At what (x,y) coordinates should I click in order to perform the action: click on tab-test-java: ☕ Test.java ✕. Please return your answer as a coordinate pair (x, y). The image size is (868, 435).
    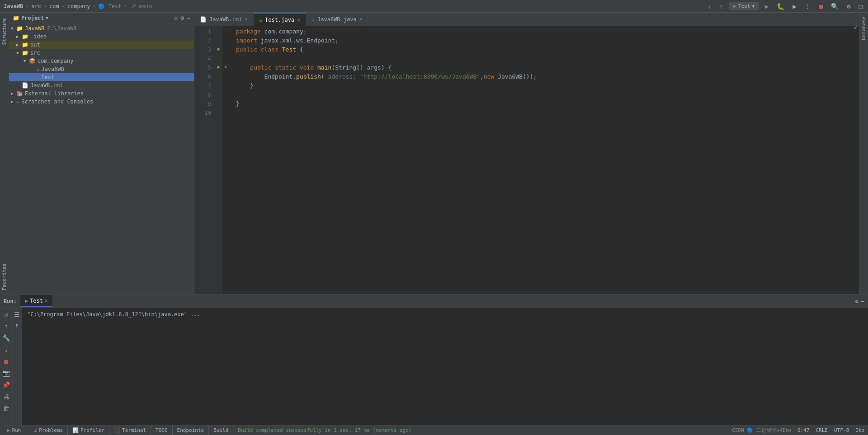
    Looking at the image, I should click on (280, 19).